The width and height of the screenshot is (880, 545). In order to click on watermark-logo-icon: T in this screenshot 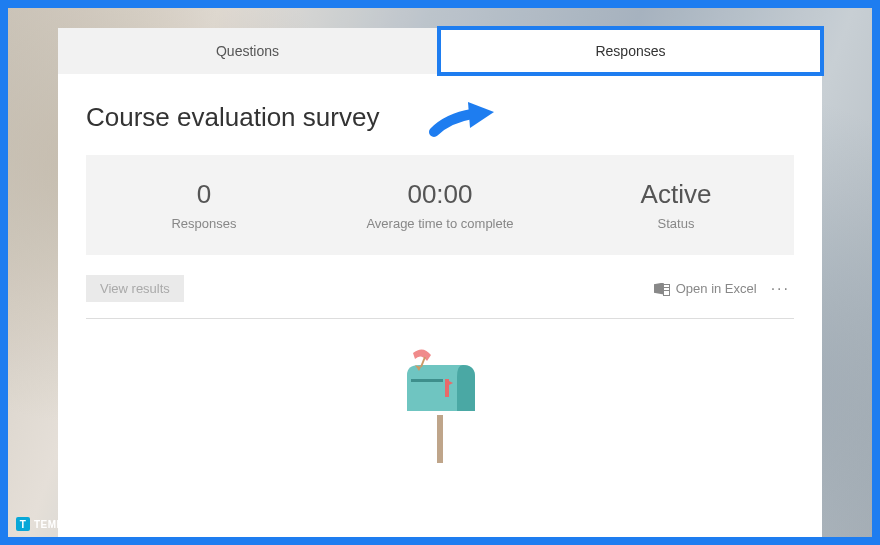, I will do `click(23, 524)`.